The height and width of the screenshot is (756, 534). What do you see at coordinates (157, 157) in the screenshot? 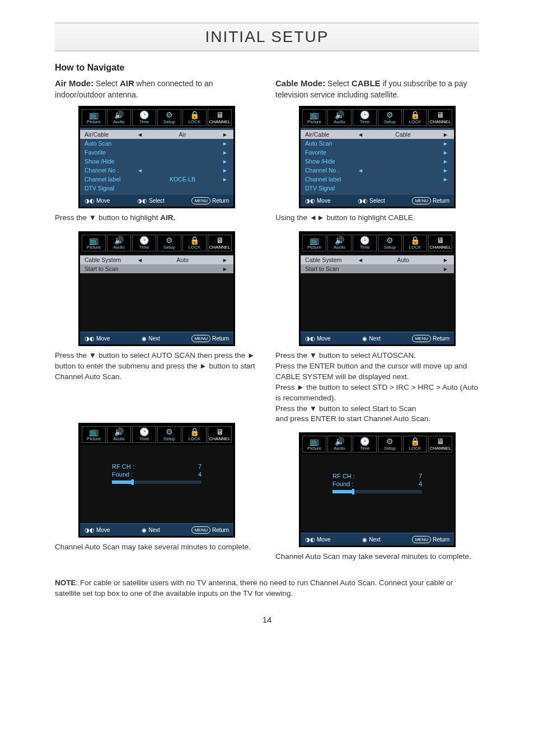
I see `osd-air-channel-menu: 📺Picture🔊Audio🕑Time⚙Setup🔒LOCK🖥CHANNEL A…` at bounding box center [157, 157].